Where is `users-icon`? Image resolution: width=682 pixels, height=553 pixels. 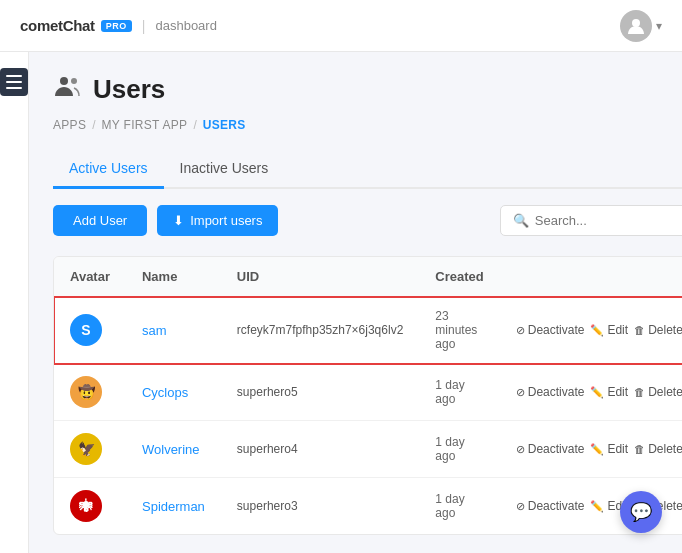 users-icon is located at coordinates (67, 89).